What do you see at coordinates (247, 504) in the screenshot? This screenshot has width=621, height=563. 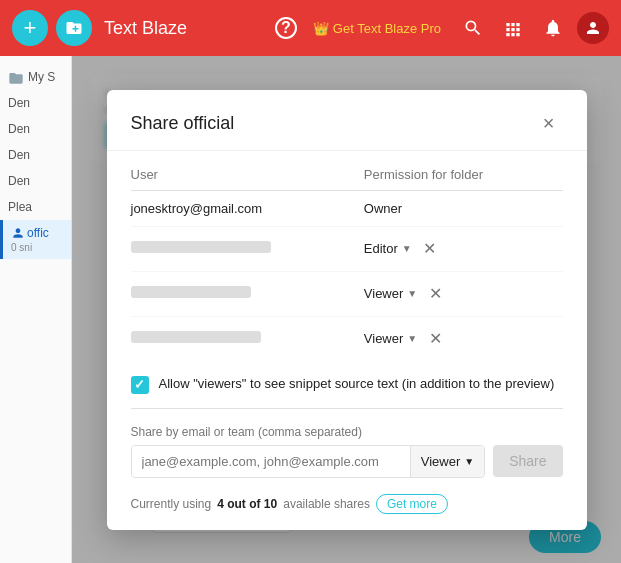 I see `share-count-value: 4 out of 10` at bounding box center [247, 504].